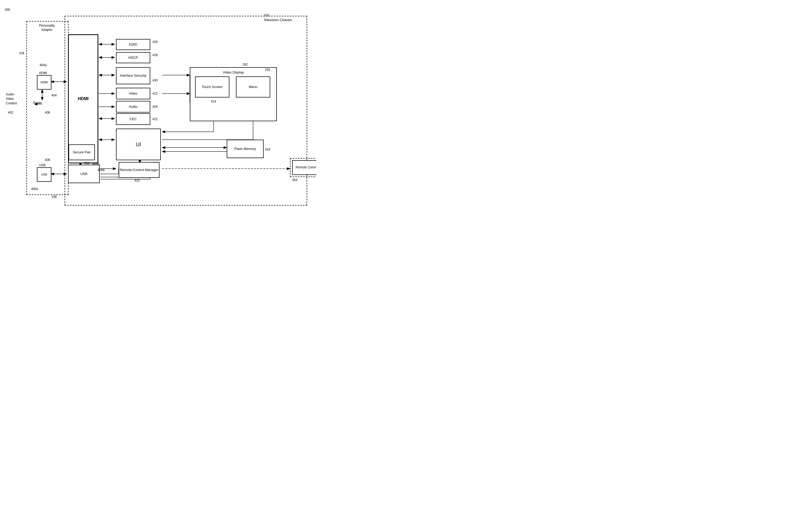 The height and width of the screenshot is (532, 807). What do you see at coordinates (268, 149) in the screenshot?
I see `label-418: 418` at bounding box center [268, 149].